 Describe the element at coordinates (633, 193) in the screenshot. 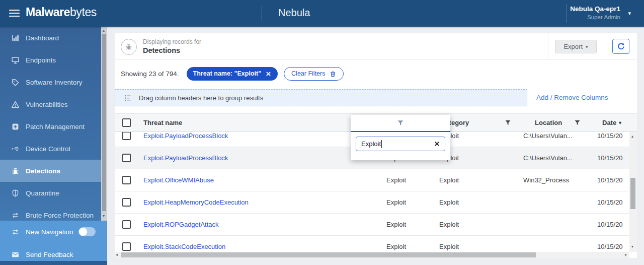

I see `vertical-scrollbar-thumb` at that location.